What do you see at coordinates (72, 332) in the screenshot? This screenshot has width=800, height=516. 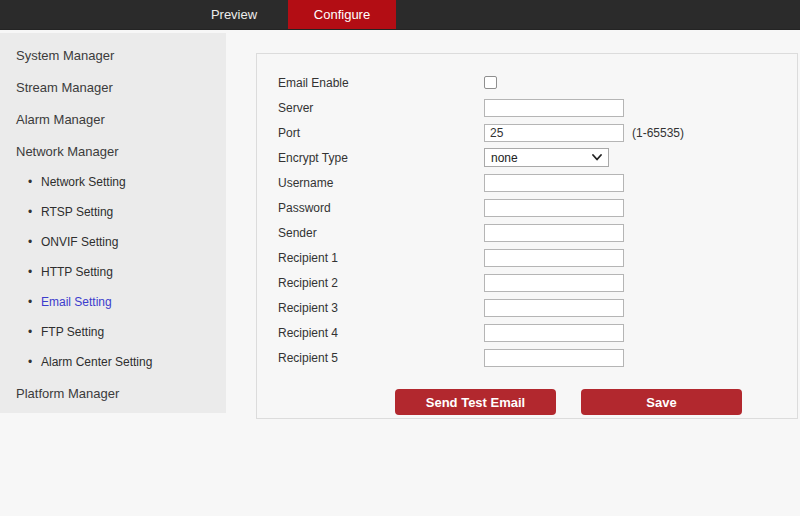 I see `sidebar-item-label: FTP Setting` at bounding box center [72, 332].